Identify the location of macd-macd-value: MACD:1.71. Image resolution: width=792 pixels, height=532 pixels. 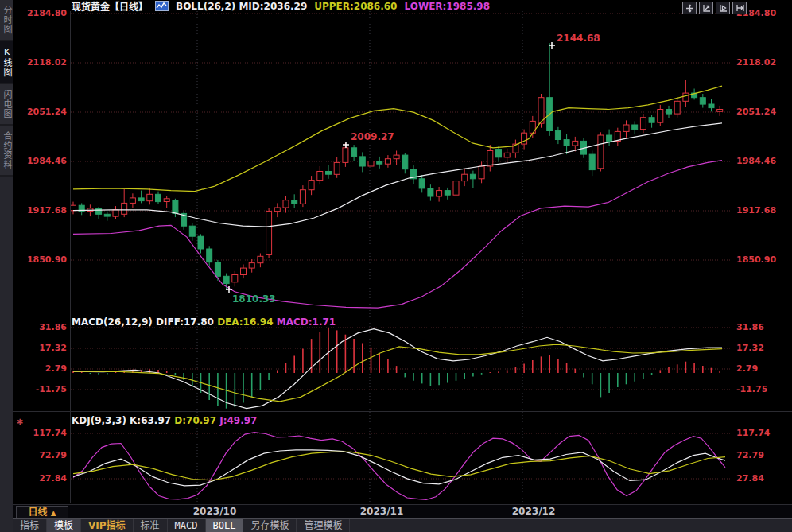
(306, 322).